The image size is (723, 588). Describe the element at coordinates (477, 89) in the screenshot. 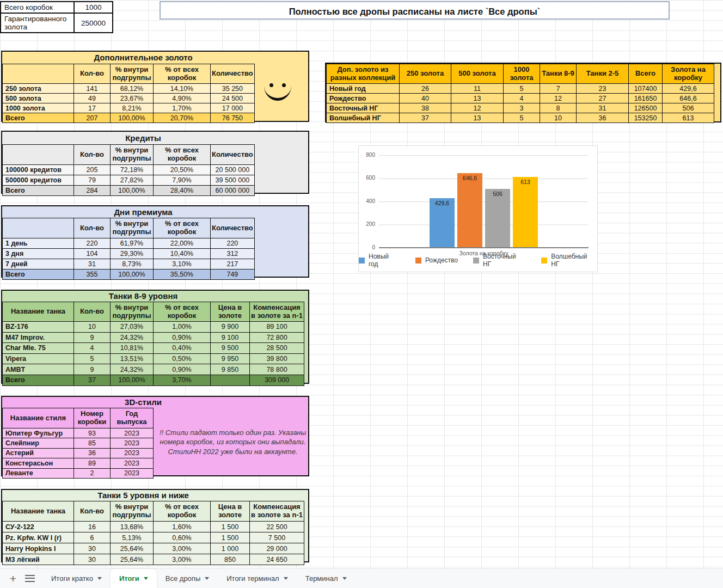

I see `cell: 11` at that location.